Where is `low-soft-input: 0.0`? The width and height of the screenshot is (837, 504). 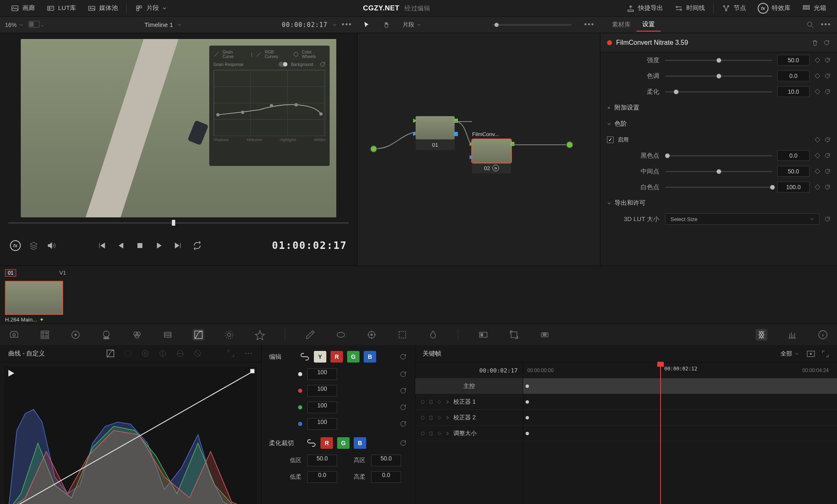 low-soft-input: 0.0 is located at coordinates (322, 477).